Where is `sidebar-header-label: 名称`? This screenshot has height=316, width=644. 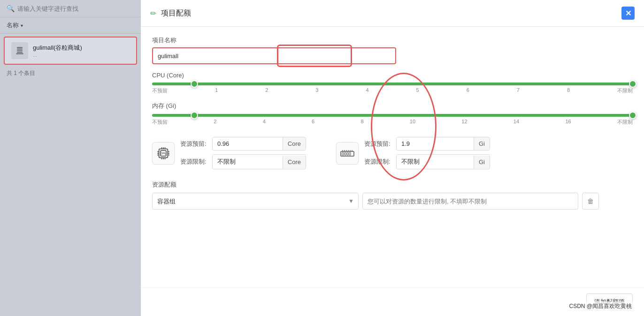
sidebar-header-label: 名称 is located at coordinates (13, 25).